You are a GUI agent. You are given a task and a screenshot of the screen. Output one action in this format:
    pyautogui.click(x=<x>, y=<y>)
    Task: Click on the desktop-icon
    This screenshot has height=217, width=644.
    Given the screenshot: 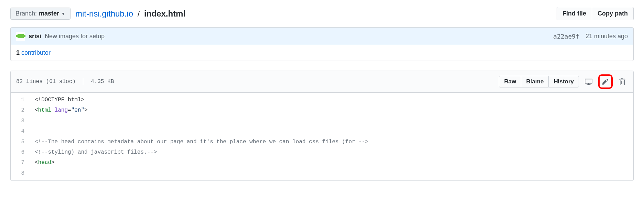 What is the action you would take?
    pyautogui.click(x=589, y=82)
    